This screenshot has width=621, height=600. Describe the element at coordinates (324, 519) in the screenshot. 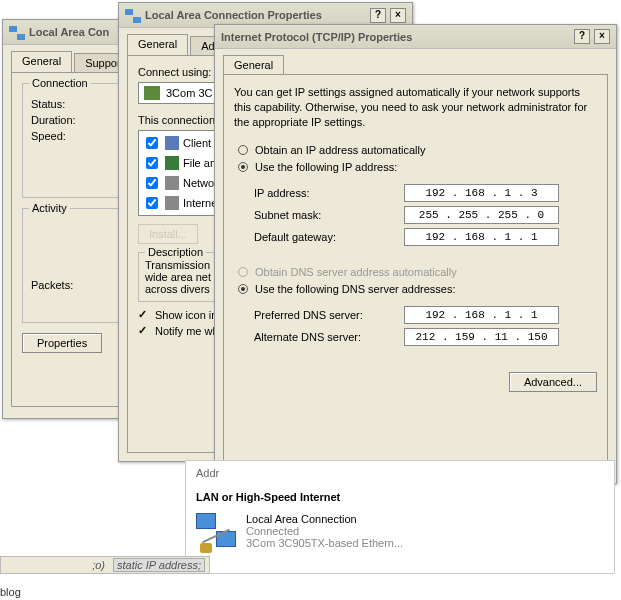

I see `connection-name: Local Area Connection` at that location.